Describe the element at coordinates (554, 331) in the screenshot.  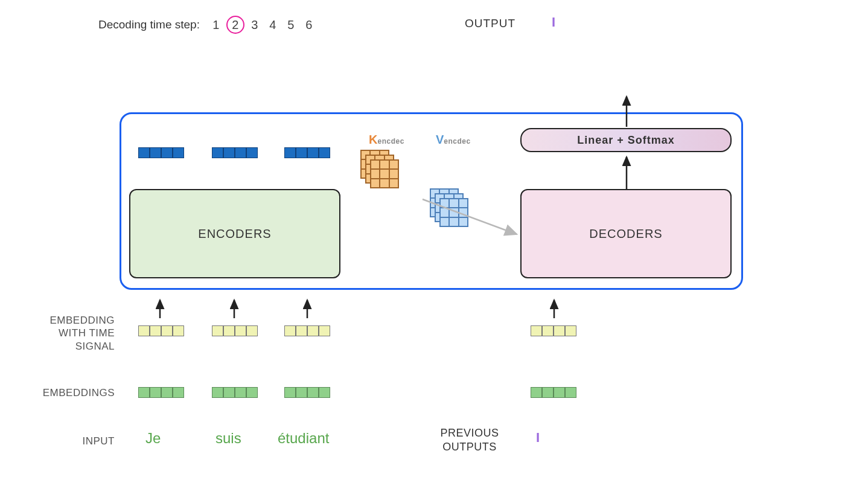
I see `emb-time-dec` at that location.